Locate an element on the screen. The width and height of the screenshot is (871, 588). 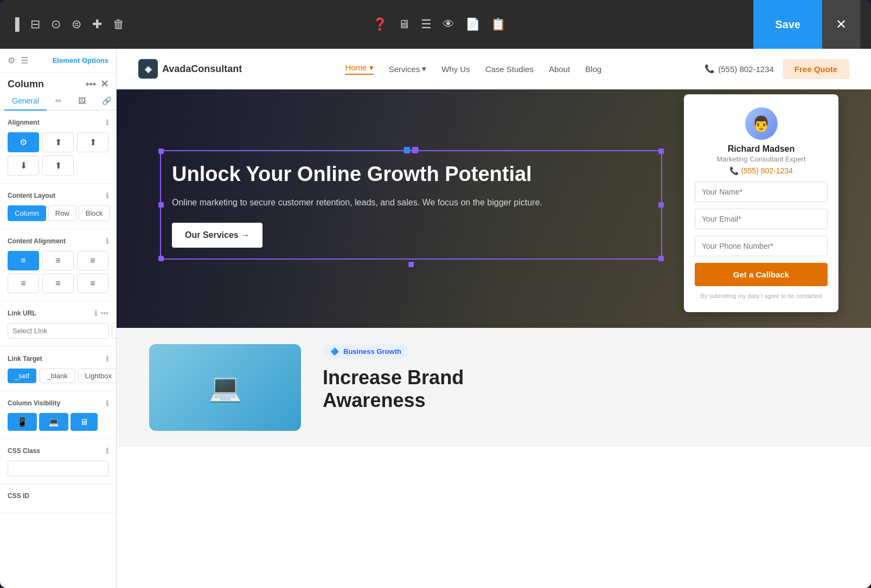
phone-nav: 📞 (555) 802-1234 is located at coordinates (739, 69).